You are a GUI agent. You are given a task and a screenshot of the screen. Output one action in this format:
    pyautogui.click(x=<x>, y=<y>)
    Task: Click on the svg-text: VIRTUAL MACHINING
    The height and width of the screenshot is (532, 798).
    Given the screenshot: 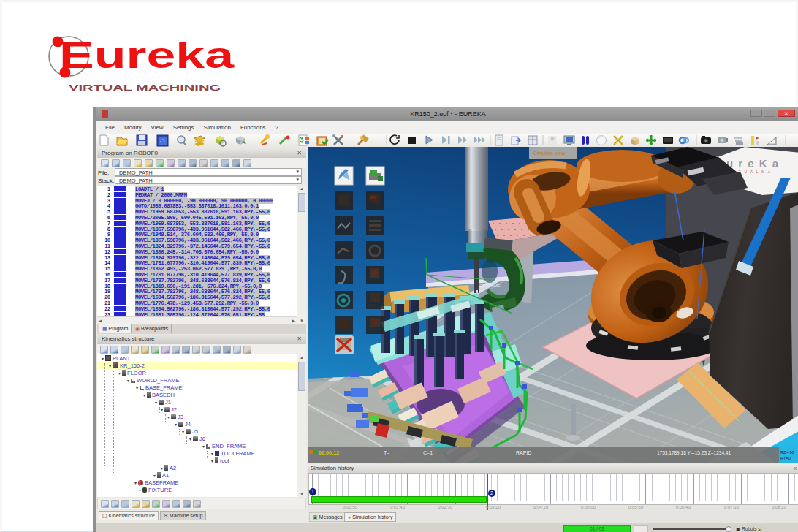 What is the action you would take?
    pyautogui.click(x=145, y=88)
    